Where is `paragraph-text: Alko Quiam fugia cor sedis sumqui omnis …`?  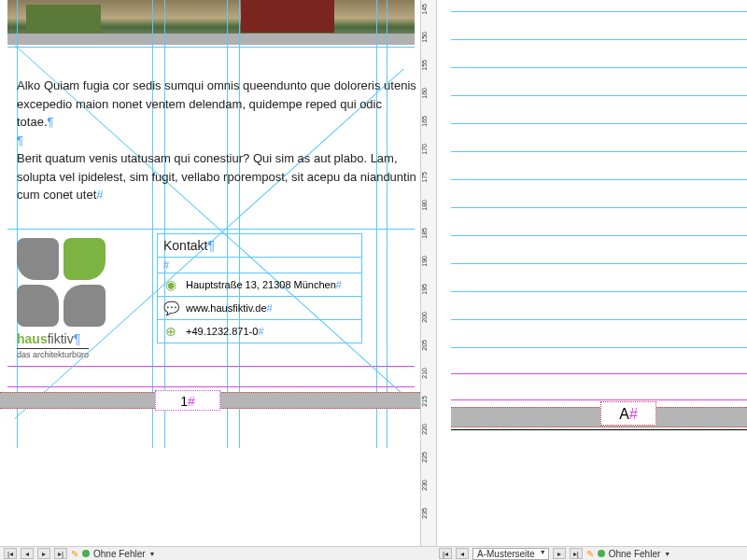 paragraph-text: Alko Quiam fugia cor sedis sumqui omnis … is located at coordinates (217, 104).